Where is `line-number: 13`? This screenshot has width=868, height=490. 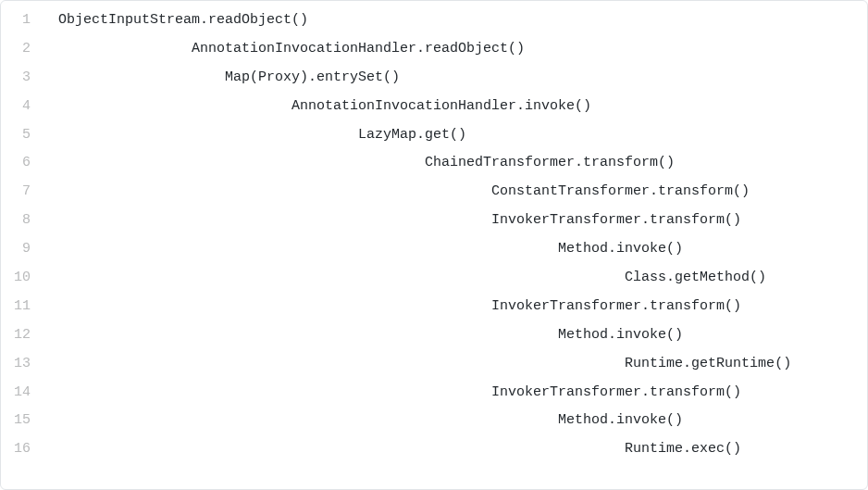
line-number: 13 is located at coordinates (22, 365).